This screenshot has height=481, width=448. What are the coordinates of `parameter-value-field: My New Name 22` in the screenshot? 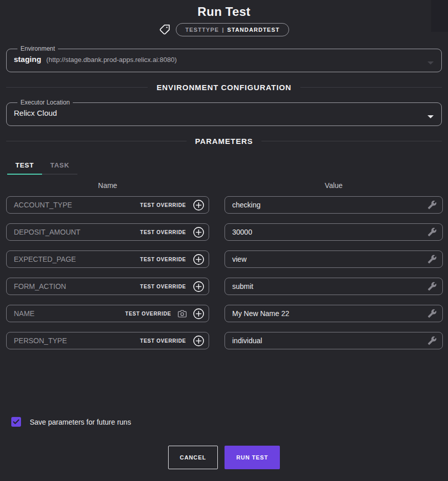 It's located at (334, 313).